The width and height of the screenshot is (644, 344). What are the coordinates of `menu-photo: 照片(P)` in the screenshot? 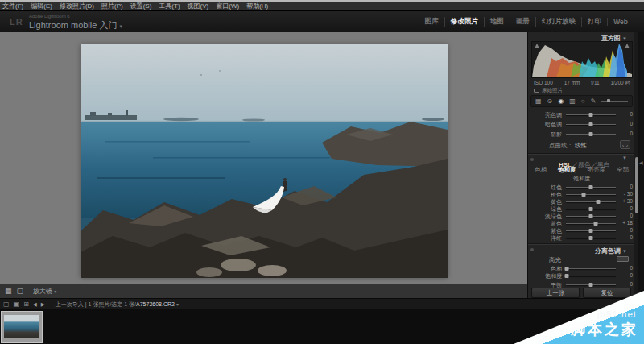 It's located at (113, 6).